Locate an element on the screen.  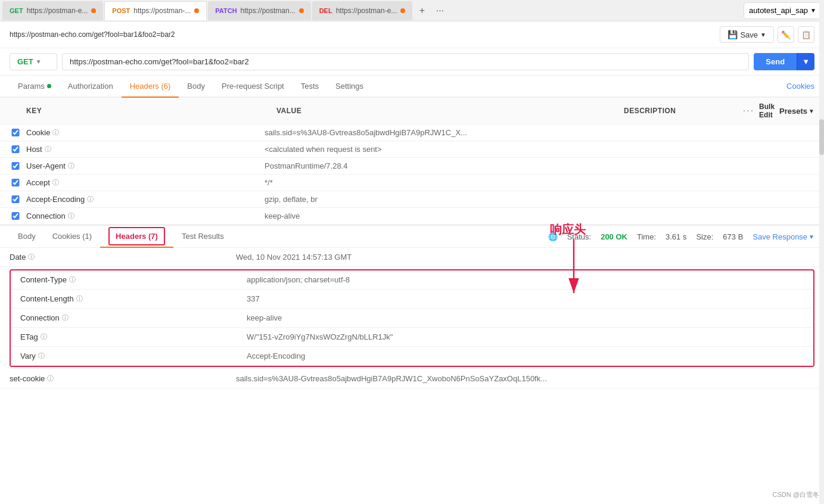
user-agent-info-icon: ⓘ is located at coordinates (71, 166).